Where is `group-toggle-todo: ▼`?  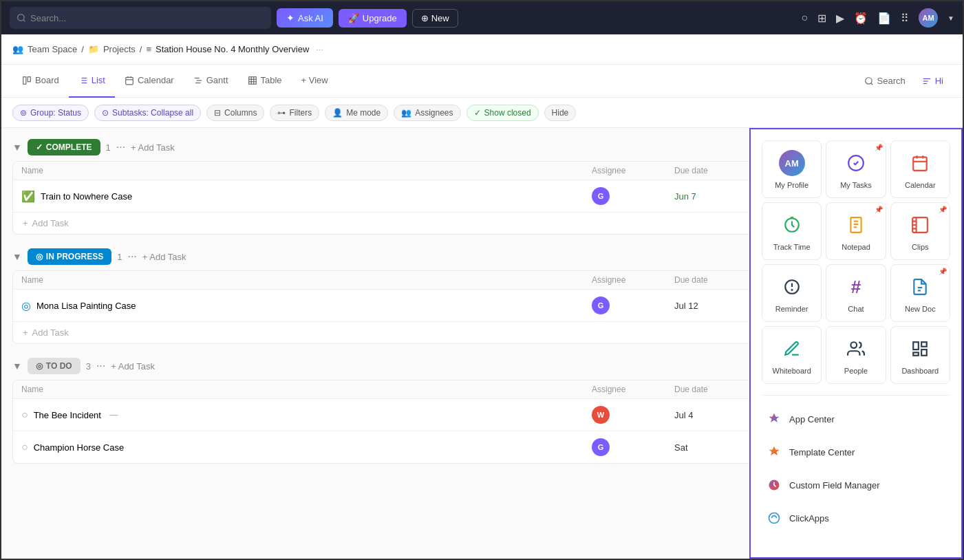
group-toggle-todo: ▼ is located at coordinates (17, 366).